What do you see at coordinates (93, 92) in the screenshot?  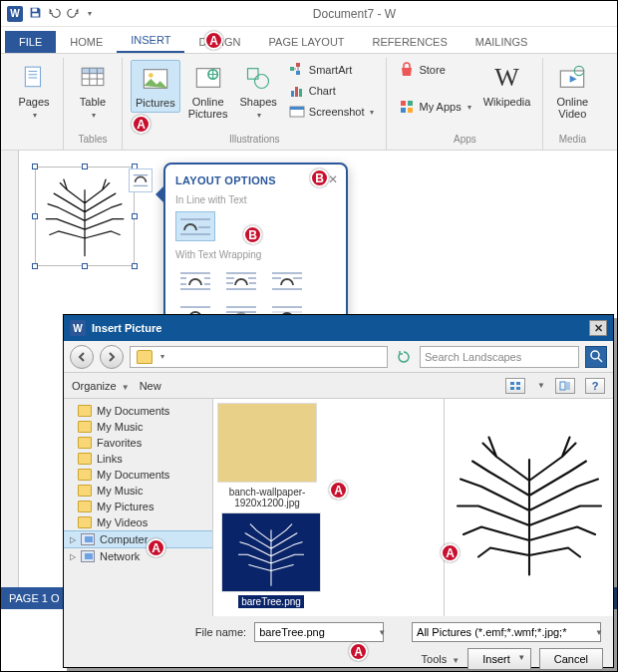 I see `table-button: Table▾` at bounding box center [93, 92].